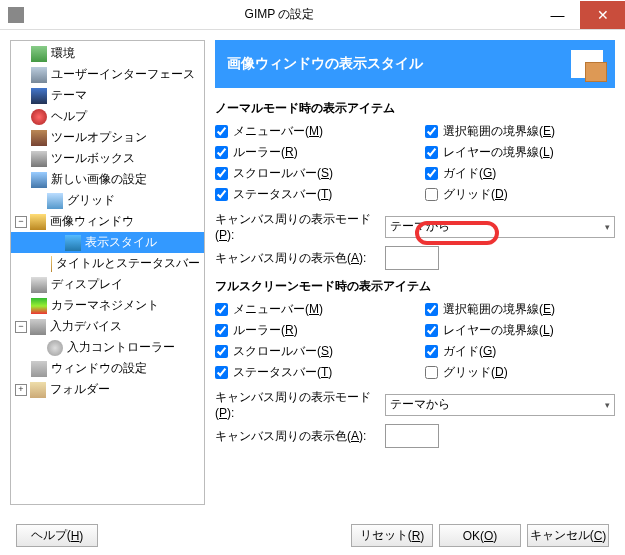 The height and width of the screenshot is (555, 625). Describe the element at coordinates (315, 372) in the screenshot. I see `checkbox-full-grid-6: ステータスバー(T)` at that location.